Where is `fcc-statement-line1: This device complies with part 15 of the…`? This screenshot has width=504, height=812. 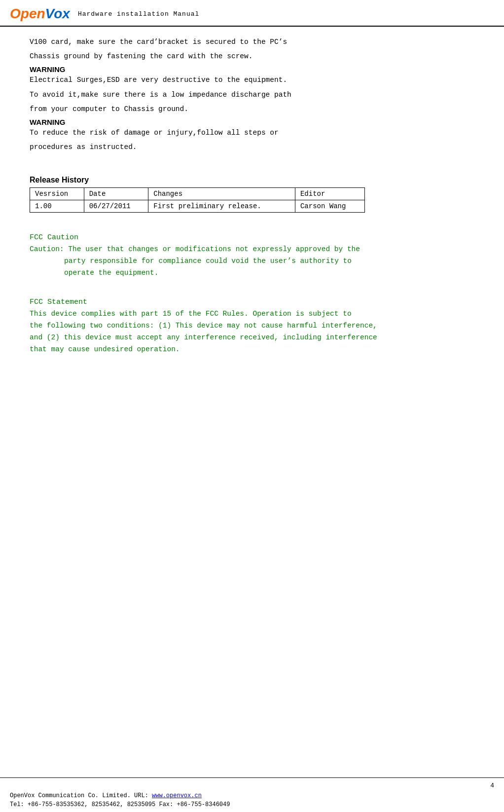 fcc-statement-line1: This device complies with part 15 of the… is located at coordinates (190, 314).